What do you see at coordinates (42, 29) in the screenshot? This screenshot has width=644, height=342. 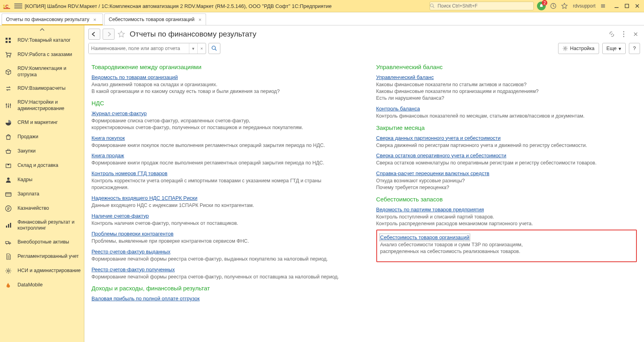 I see `sidebar-collapse-icon` at bounding box center [42, 29].